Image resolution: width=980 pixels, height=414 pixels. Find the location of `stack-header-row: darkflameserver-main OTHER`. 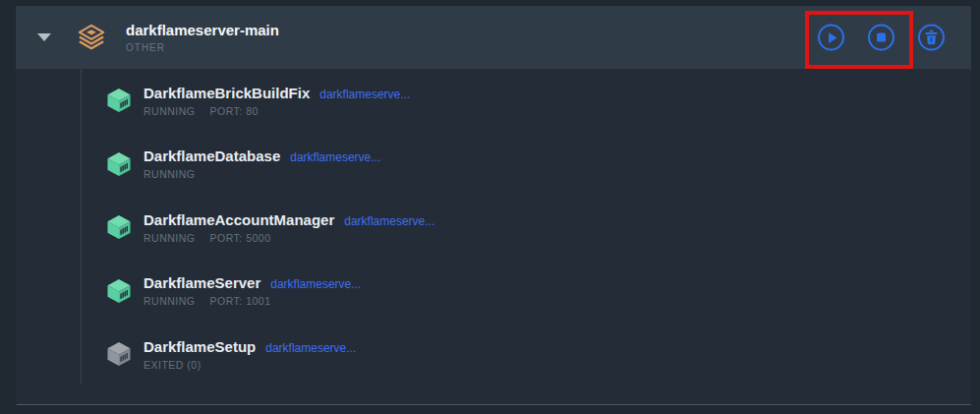

stack-header-row: darkflameserver-main OTHER is located at coordinates (493, 37).